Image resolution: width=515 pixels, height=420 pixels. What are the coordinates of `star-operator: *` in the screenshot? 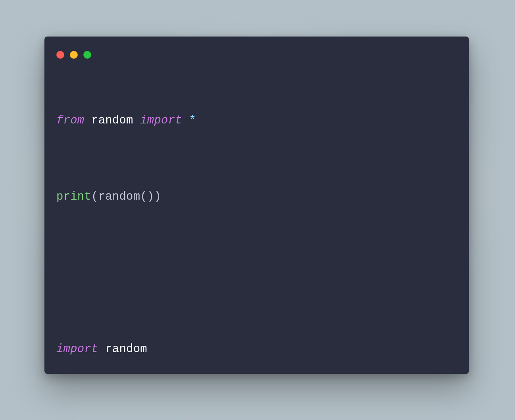 It's located at (193, 121).